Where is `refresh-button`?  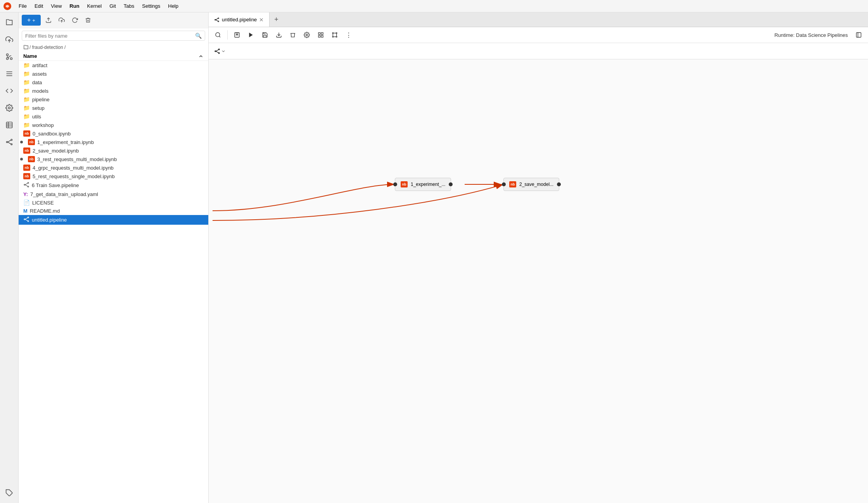
refresh-button is located at coordinates (75, 20).